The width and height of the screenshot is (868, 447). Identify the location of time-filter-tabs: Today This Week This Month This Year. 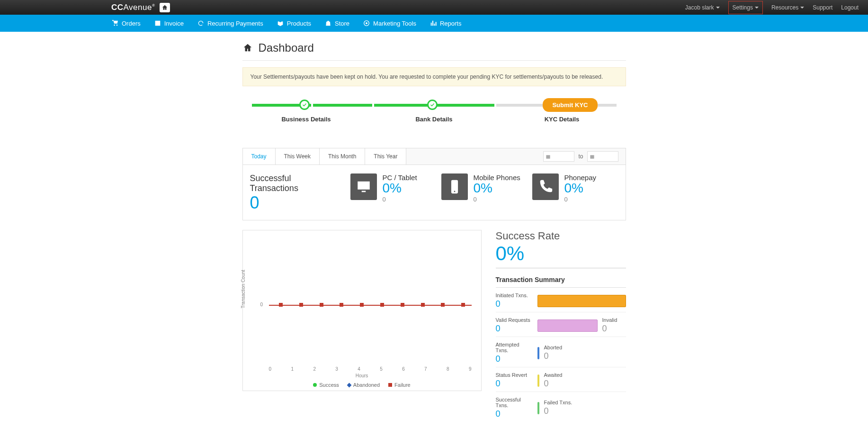
(325, 156).